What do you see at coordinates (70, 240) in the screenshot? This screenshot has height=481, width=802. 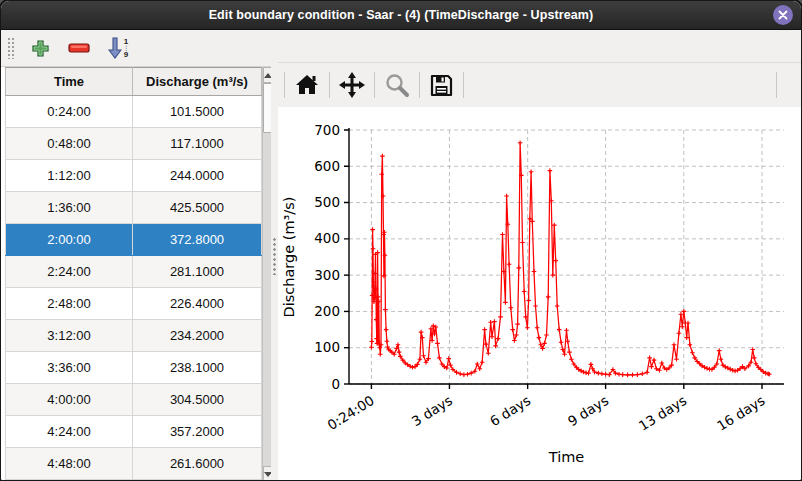 I see `time-cell: 2:00:00` at bounding box center [70, 240].